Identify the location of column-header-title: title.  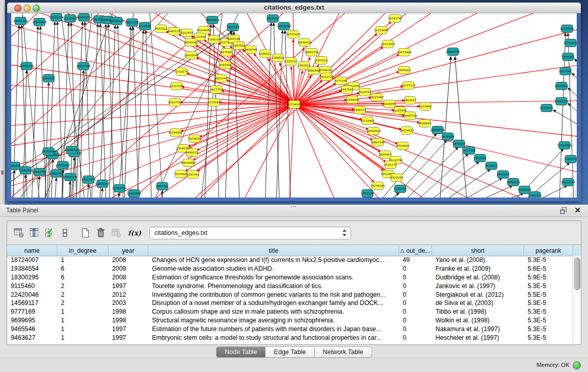
(274, 251).